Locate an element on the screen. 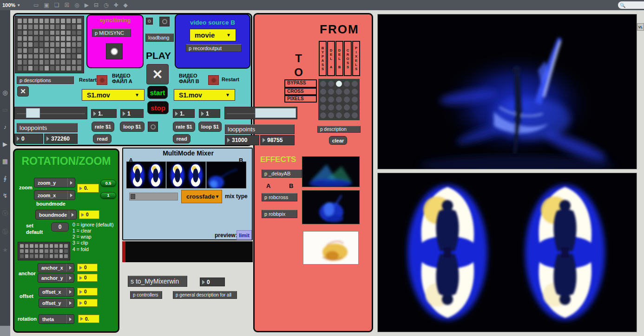 The width and height of the screenshot is (644, 336). loopend-a-numbox: 372260 is located at coordinates (61, 139).